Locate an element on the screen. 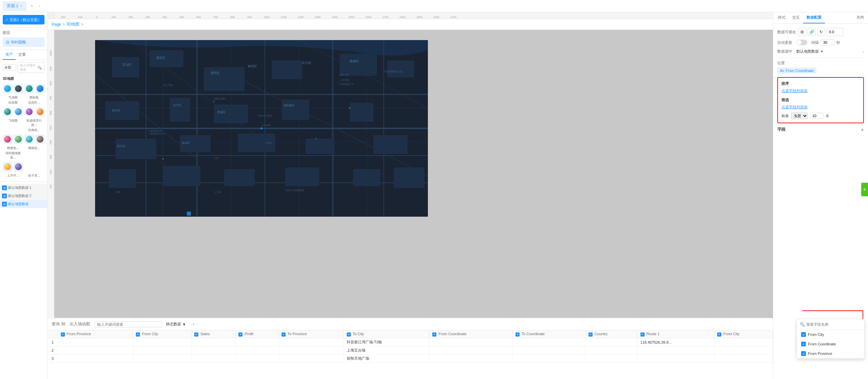 The width and height of the screenshot is (868, 379). asset-heat is located at coordinates (40, 112).